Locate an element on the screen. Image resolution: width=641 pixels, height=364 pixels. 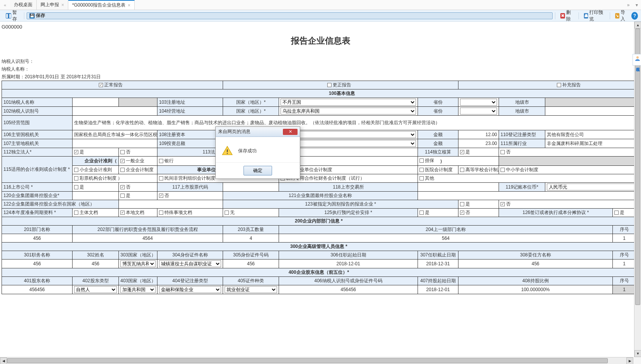
cb-124-spec: 特殊事项文档 is located at coordinates (176, 213).